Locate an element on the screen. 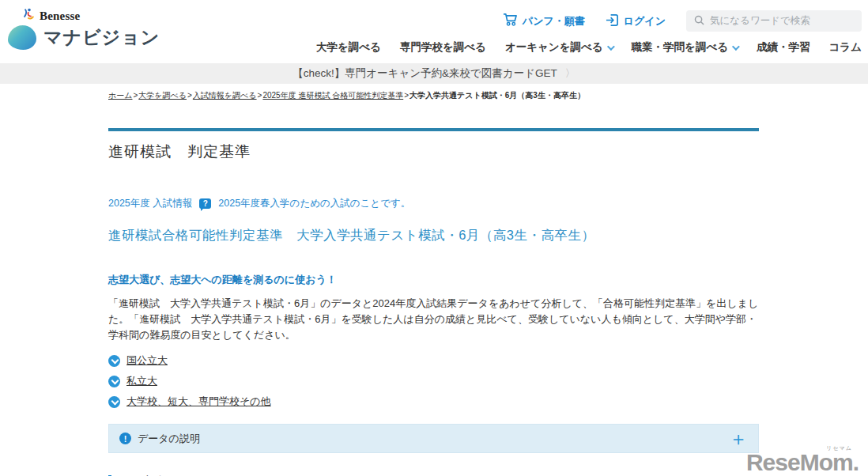  nav-item-vocational-schools: 専門学校を調べる is located at coordinates (443, 47).